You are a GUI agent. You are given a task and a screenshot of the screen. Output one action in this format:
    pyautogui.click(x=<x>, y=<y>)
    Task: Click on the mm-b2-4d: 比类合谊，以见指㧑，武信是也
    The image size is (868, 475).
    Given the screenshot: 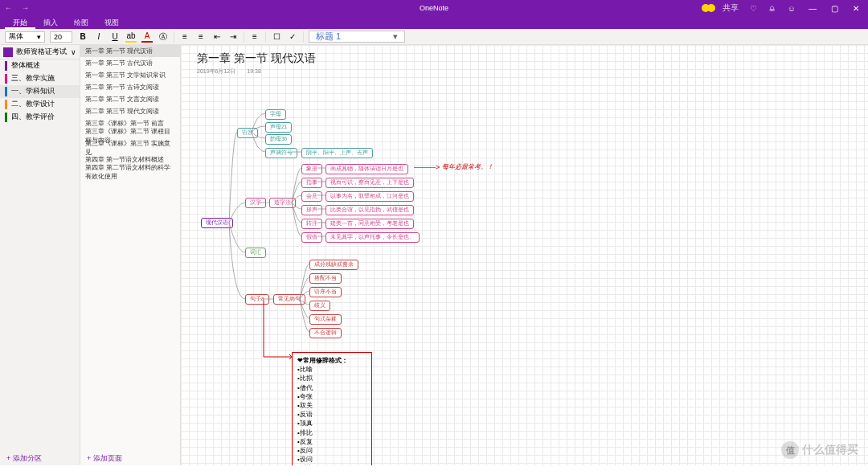 What is the action you would take?
    pyautogui.click(x=370, y=211)
    